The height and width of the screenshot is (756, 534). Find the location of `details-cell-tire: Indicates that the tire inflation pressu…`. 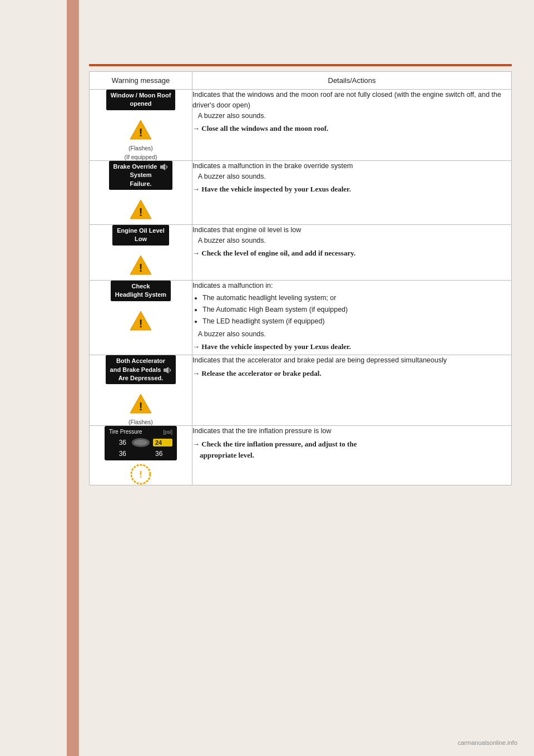

details-cell-tire: Indicates that the tire inflation pressu… is located at coordinates (352, 455).